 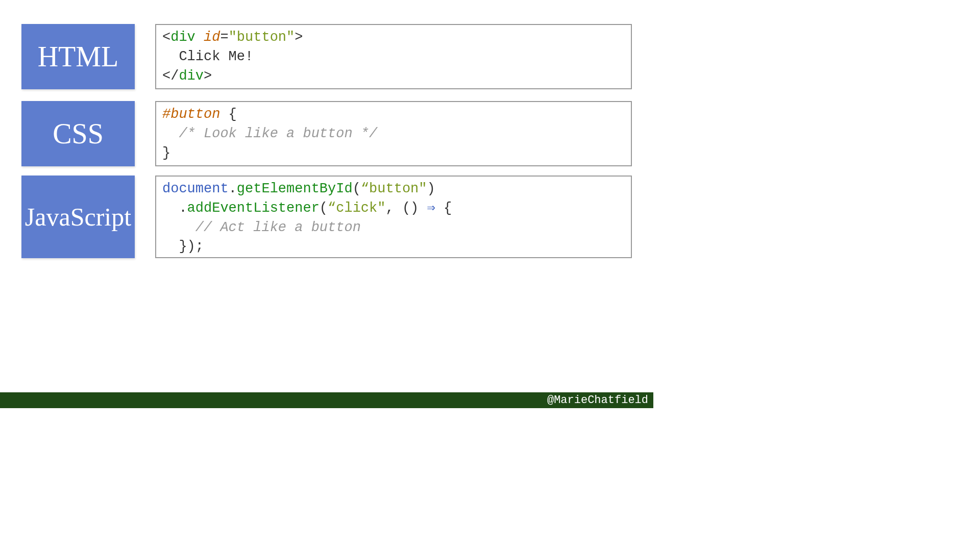 I want to click on html-close-close: >, so click(x=208, y=76).